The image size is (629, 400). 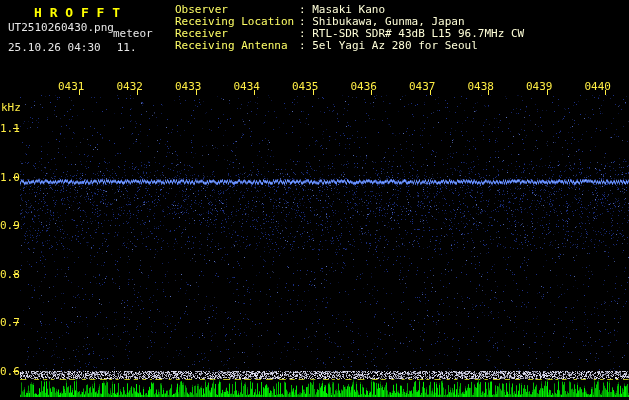 I want to click on x-axis-tick-label: 0439, so click(x=539, y=86).